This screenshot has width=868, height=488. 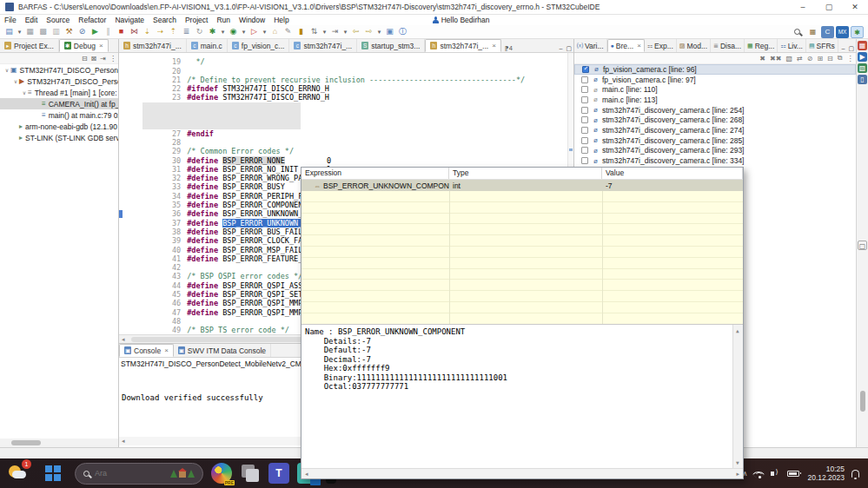 What do you see at coordinates (799, 59) in the screenshot?
I see `go-to-file-icon: ⇄` at bounding box center [799, 59].